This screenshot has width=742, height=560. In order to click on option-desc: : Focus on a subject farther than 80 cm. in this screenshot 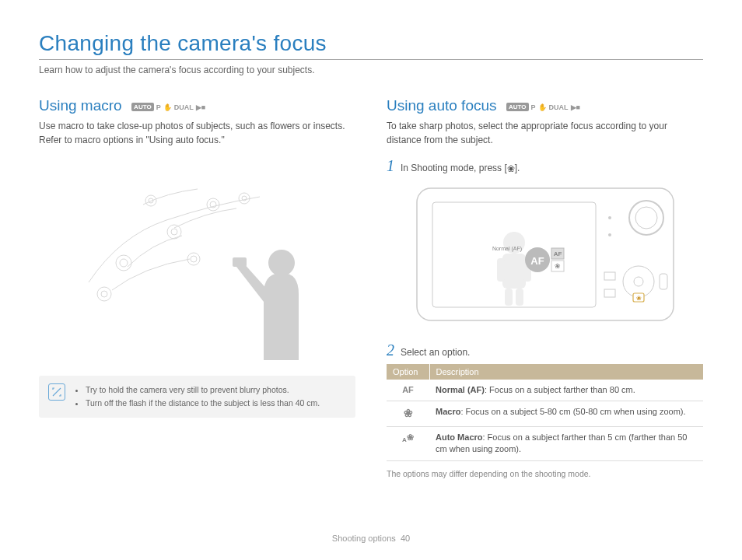, I will do `click(560, 390)`.